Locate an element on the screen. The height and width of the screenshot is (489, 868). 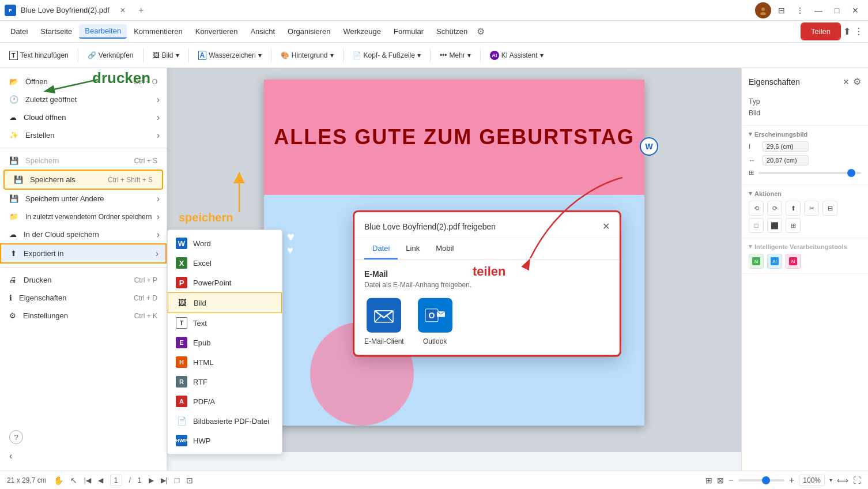
hintergrund-btn: 🎨 Hintergrund ▾ is located at coordinates (307, 55).